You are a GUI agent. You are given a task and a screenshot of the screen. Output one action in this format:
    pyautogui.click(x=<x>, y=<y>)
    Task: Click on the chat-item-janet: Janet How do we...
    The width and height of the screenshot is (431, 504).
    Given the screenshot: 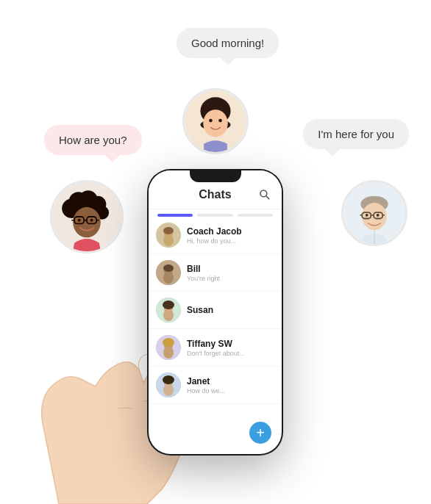 What is the action you would take?
    pyautogui.click(x=215, y=385)
    